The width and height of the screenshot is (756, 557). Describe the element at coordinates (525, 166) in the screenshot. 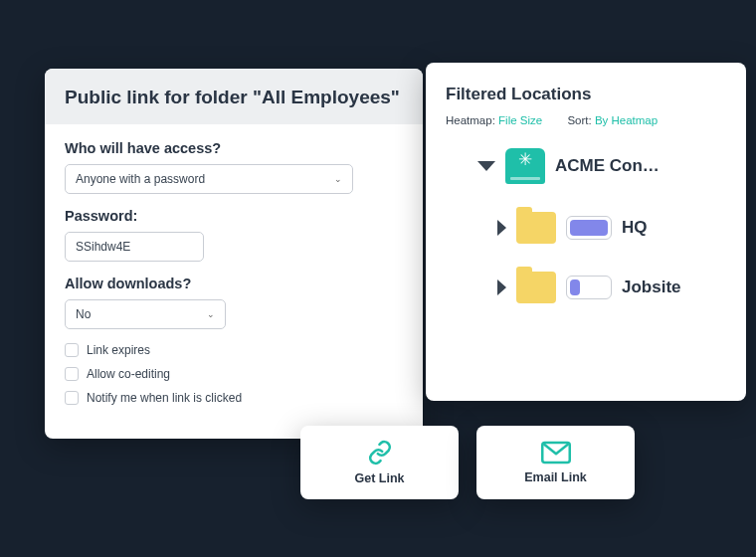

I see `drive-icon` at that location.